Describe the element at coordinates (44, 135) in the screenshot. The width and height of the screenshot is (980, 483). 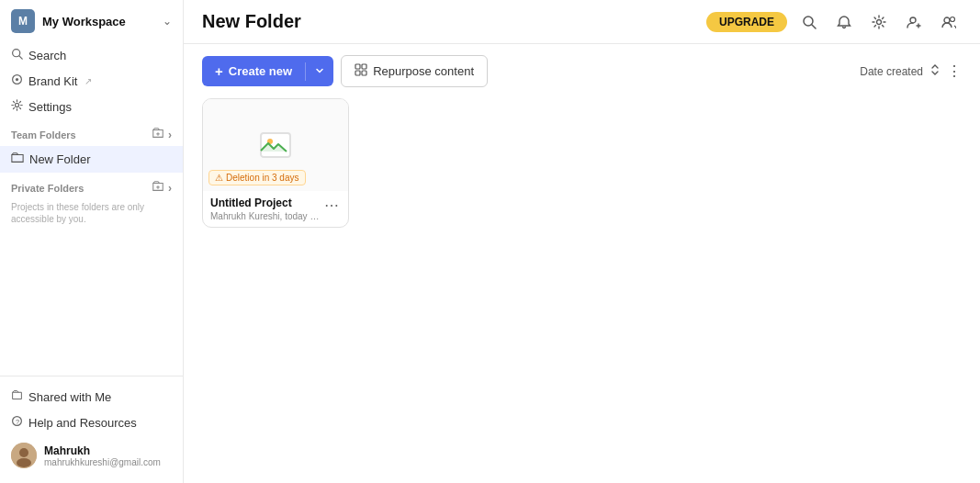
I see `team-folders-label: Team Folders` at that location.